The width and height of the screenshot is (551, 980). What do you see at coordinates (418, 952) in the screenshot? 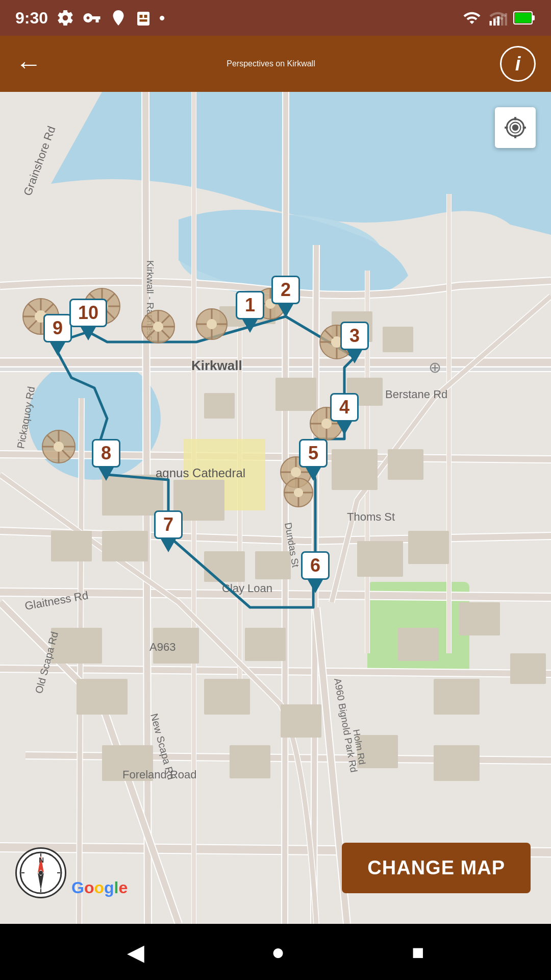
I see `nav-recent-button: ■` at bounding box center [418, 952].